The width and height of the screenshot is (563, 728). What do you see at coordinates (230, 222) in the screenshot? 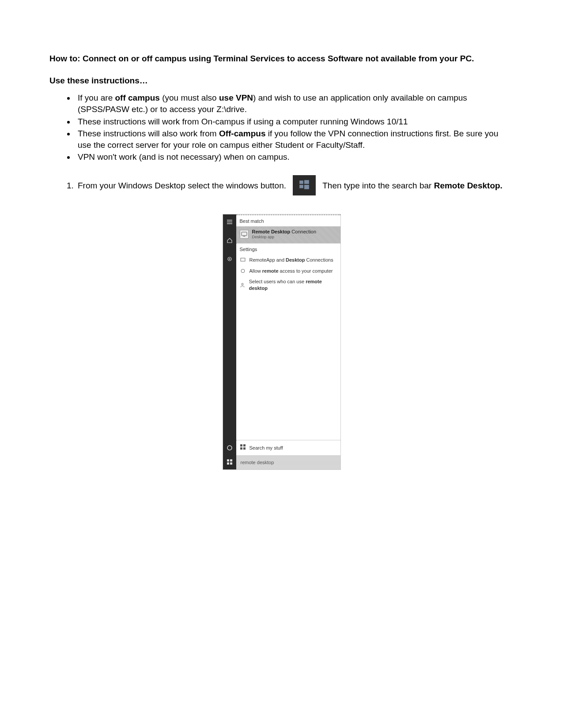
I see `hamburger-icon` at bounding box center [230, 222].